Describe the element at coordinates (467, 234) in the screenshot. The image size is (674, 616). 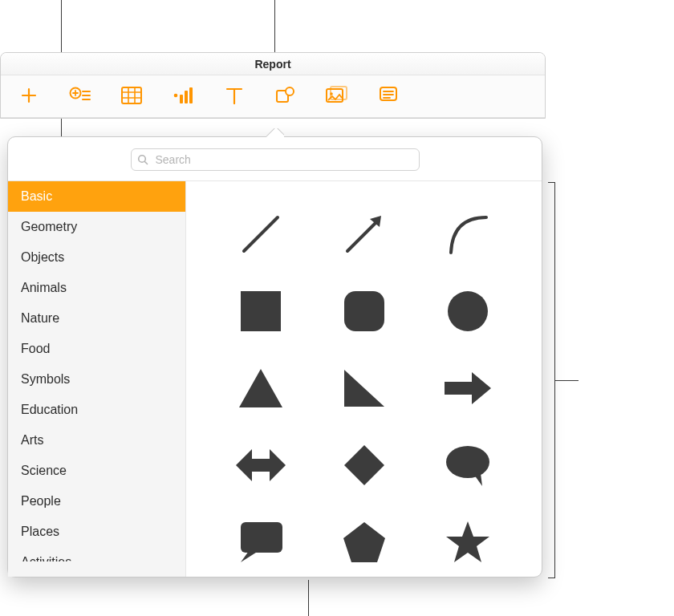
I see `shape-curve` at that location.